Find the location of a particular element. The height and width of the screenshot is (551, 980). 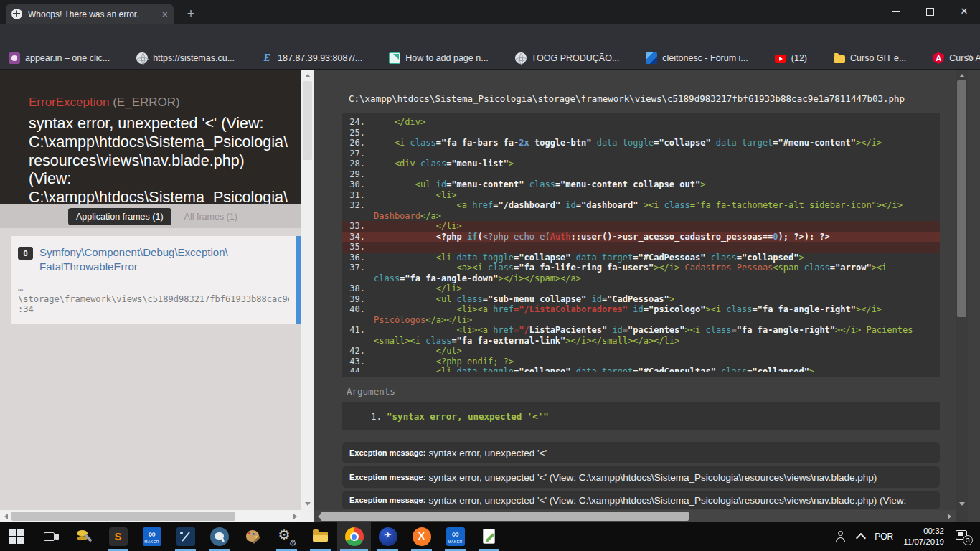

new-tab-button: + is located at coordinates (191, 14).